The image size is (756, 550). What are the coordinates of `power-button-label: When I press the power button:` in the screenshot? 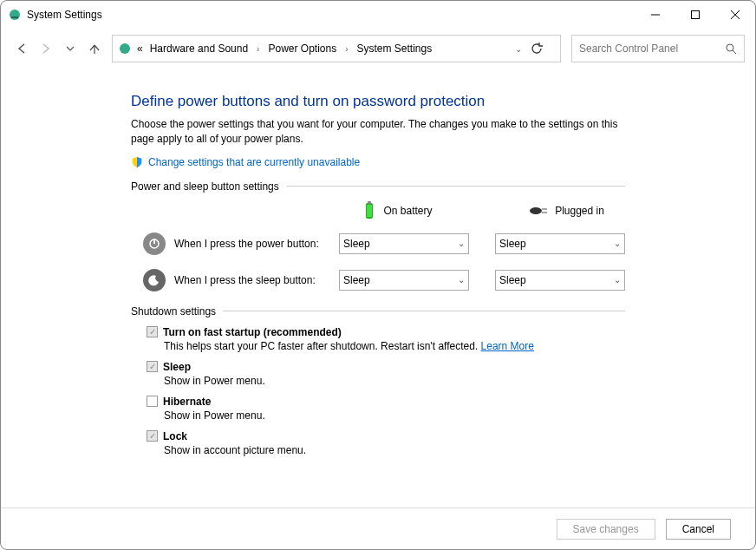 It's located at (252, 244).